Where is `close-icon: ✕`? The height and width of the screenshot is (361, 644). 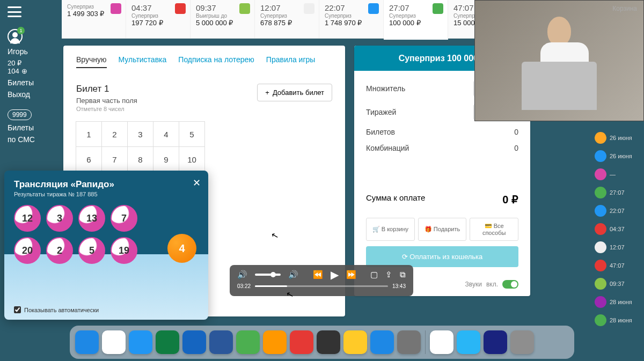
close-icon: ✕ is located at coordinates (196, 183).